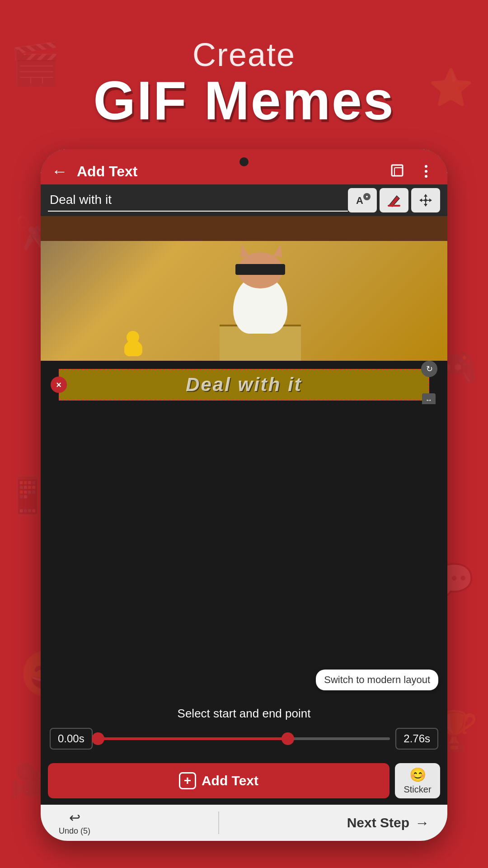 The image size is (488, 868). Describe the element at coordinates (193, 739) in the screenshot. I see `slider-fill` at that location.